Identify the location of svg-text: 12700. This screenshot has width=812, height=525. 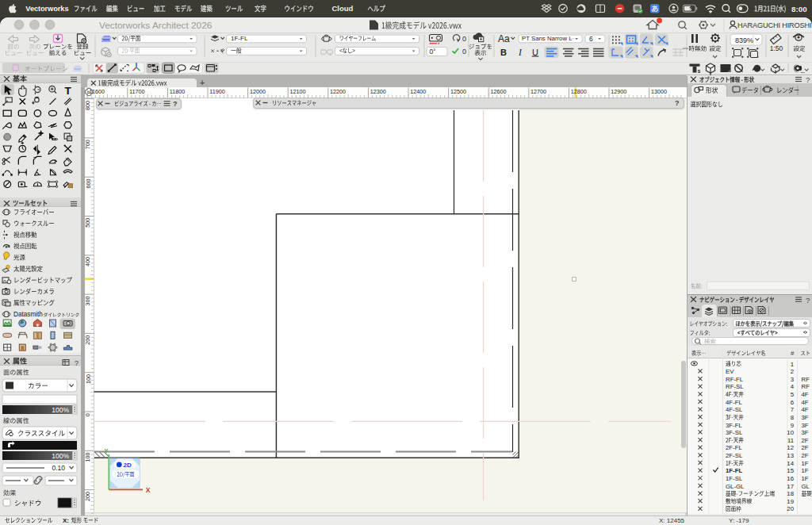
(538, 92).